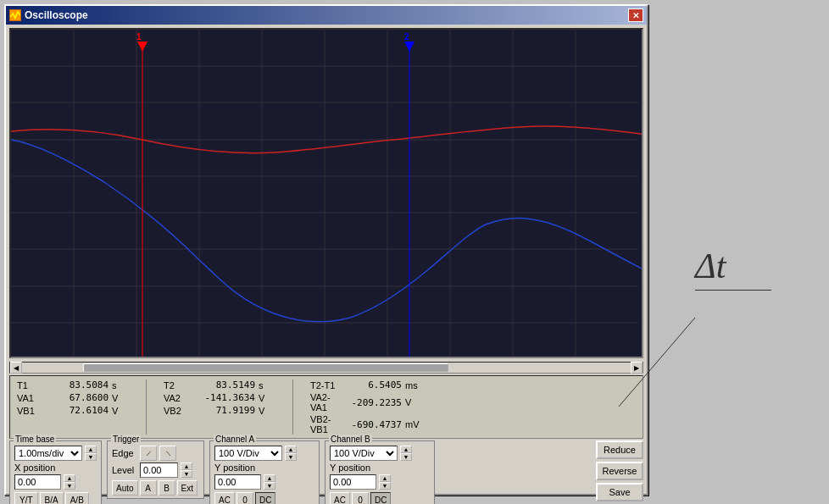  I want to click on chb-ac-button: AC, so click(340, 498).